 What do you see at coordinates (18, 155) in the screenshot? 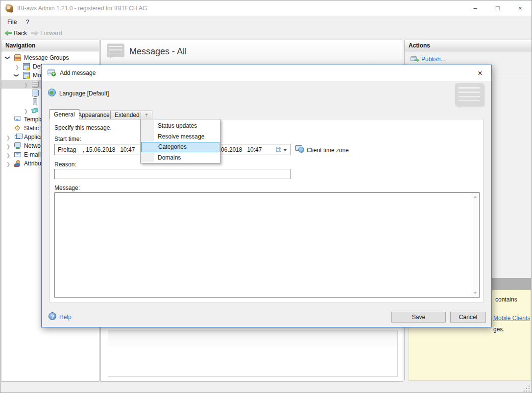
I see `email-icon` at bounding box center [18, 155].